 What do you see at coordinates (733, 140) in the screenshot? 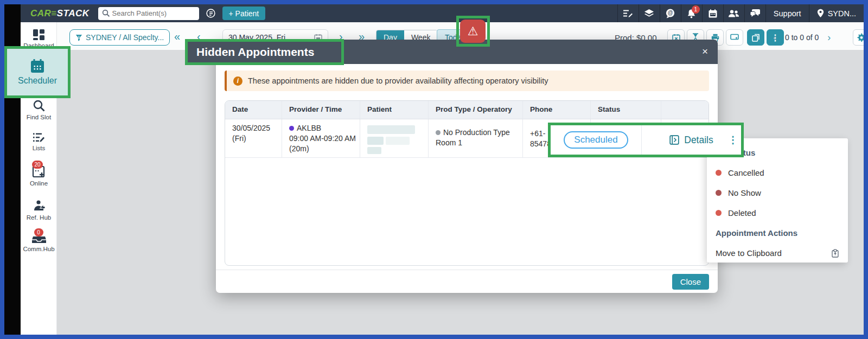
I see `row-kebab-icon: ⋮` at bounding box center [733, 140].